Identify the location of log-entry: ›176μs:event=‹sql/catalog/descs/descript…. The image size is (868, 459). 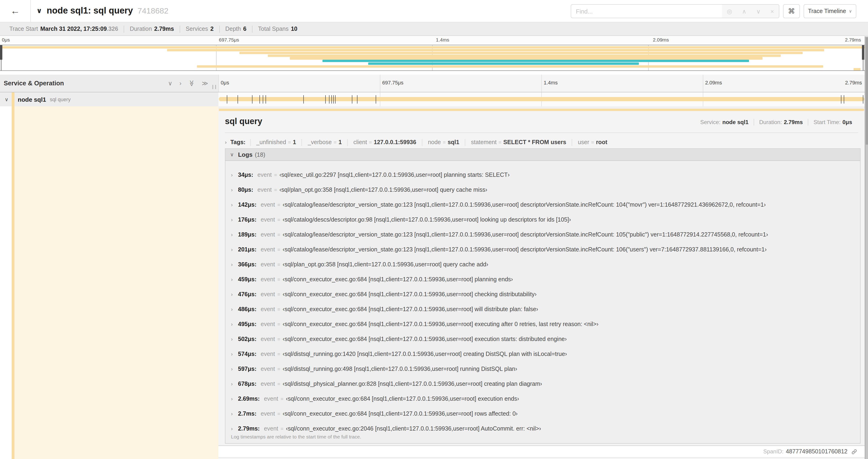
(542, 220).